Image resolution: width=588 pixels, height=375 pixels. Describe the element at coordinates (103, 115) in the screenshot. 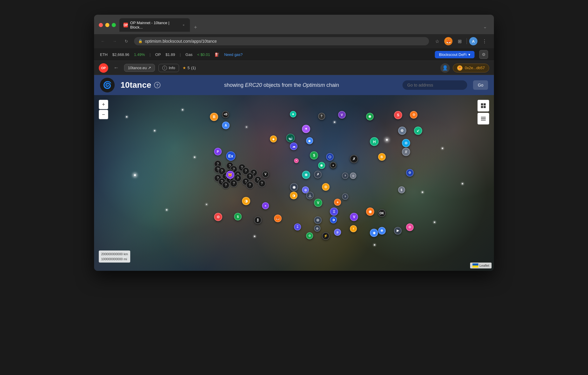

I see `zoom-out-button: −` at that location.